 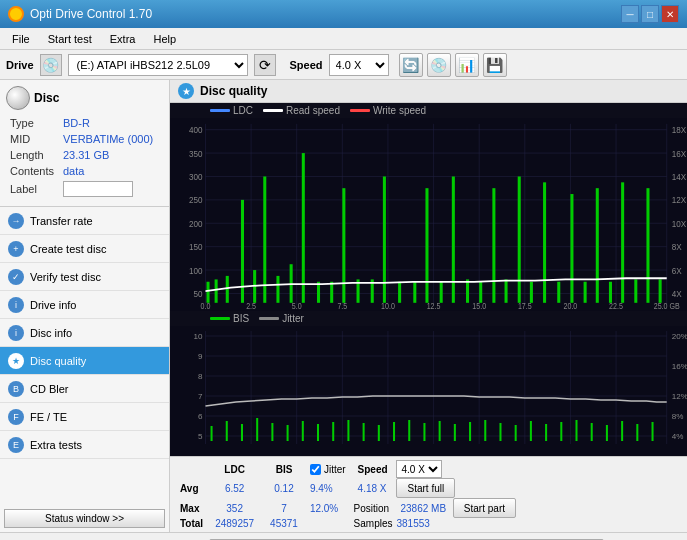 I want to click on sidebar-item-cd-bler: B CD Bler, so click(x=84, y=389).